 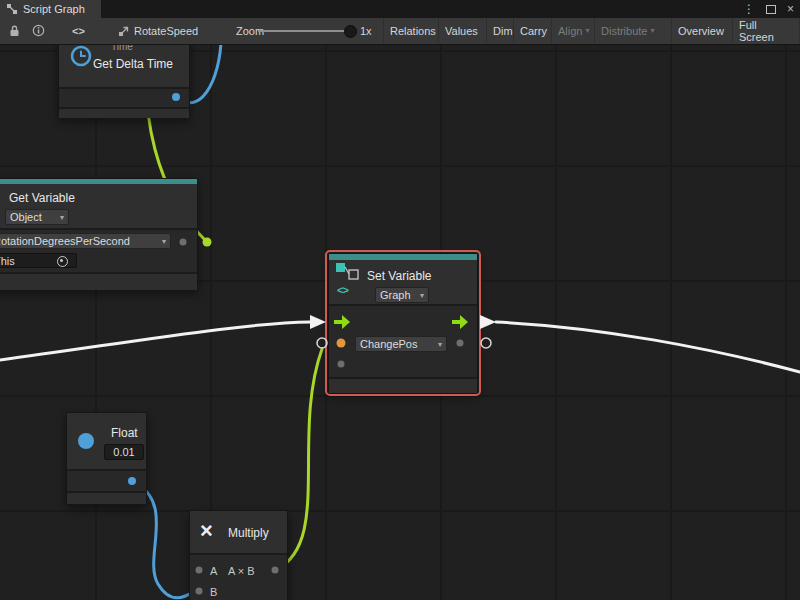 I want to click on flow-wire-out, so click(x=648, y=347).